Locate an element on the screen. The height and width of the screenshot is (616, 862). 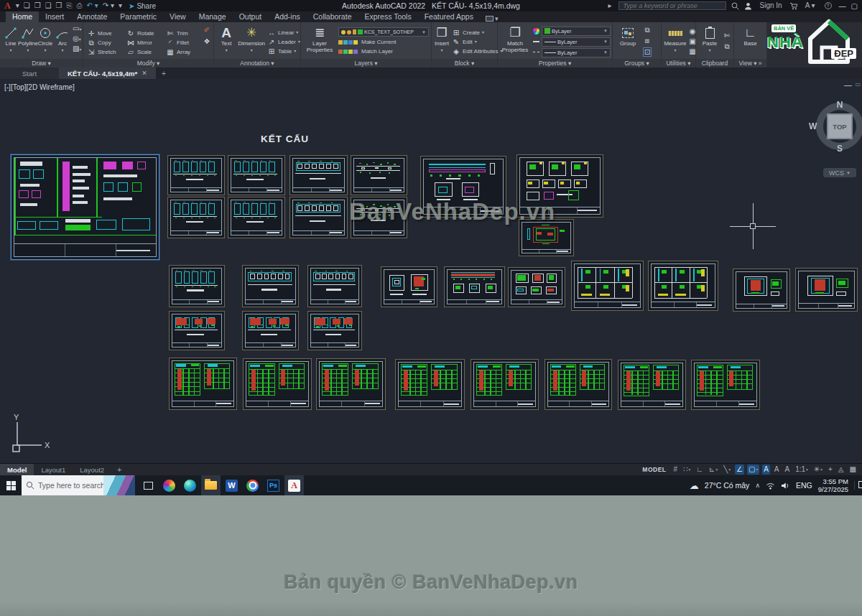
ribbon-tab-featured-apps: Featured Apps is located at coordinates (449, 17).